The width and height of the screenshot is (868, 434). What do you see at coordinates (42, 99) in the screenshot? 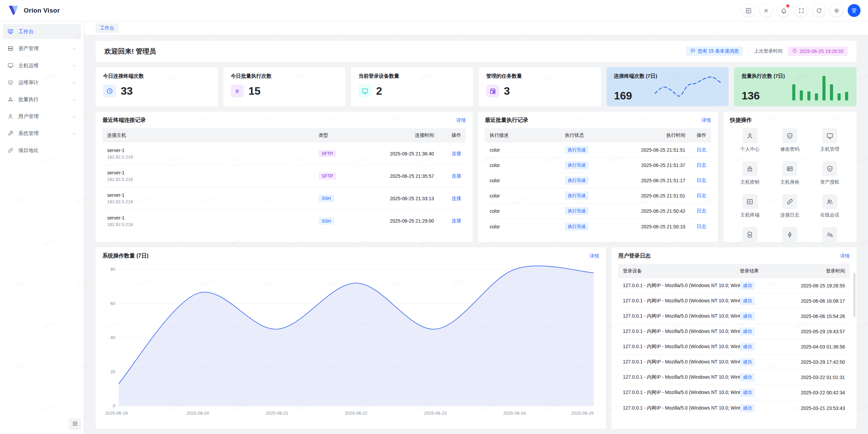
I see `sidebar-item-批量执行: 批量执行` at bounding box center [42, 99].